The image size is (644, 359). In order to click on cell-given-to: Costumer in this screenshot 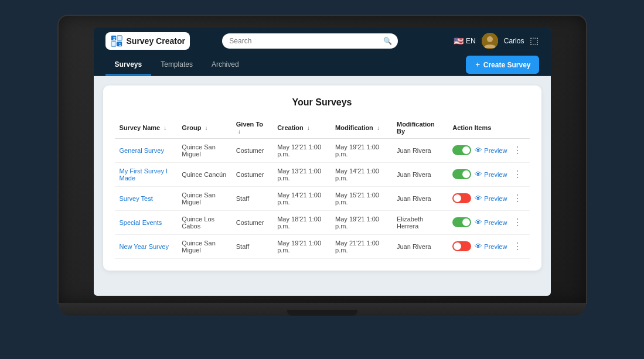, I will do `click(252, 223)`.